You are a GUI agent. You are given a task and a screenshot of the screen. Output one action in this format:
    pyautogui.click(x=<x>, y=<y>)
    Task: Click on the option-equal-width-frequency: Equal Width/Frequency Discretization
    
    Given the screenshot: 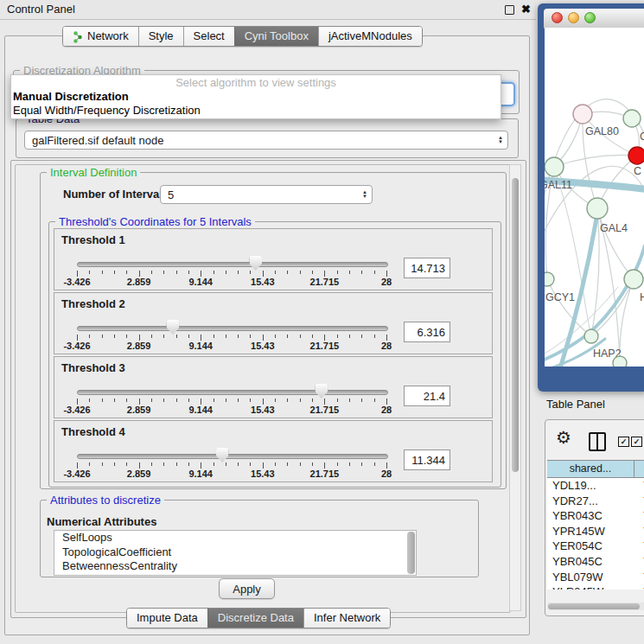 What is the action you would take?
    pyautogui.click(x=256, y=111)
    